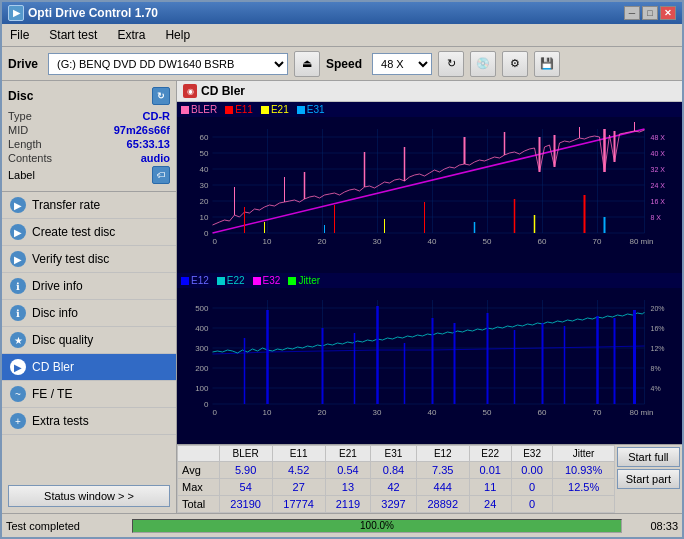 This screenshot has width=684, height=539. Describe the element at coordinates (377, 526) in the screenshot. I see `progress-bar: 100.0%` at that location.